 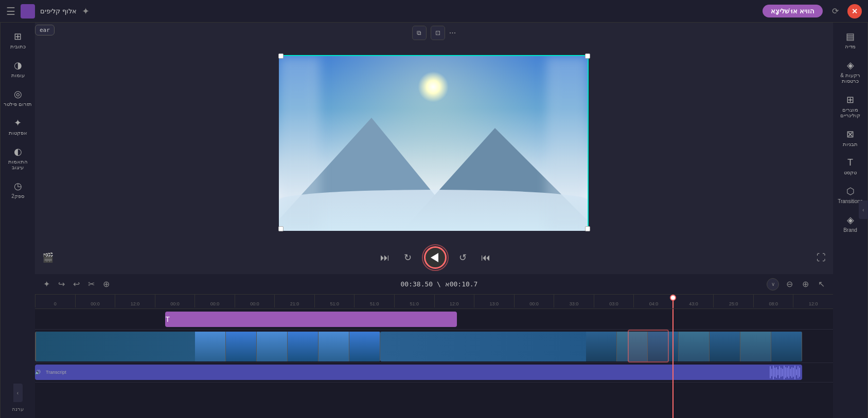 I want to click on text-clip: T, so click(x=311, y=319).